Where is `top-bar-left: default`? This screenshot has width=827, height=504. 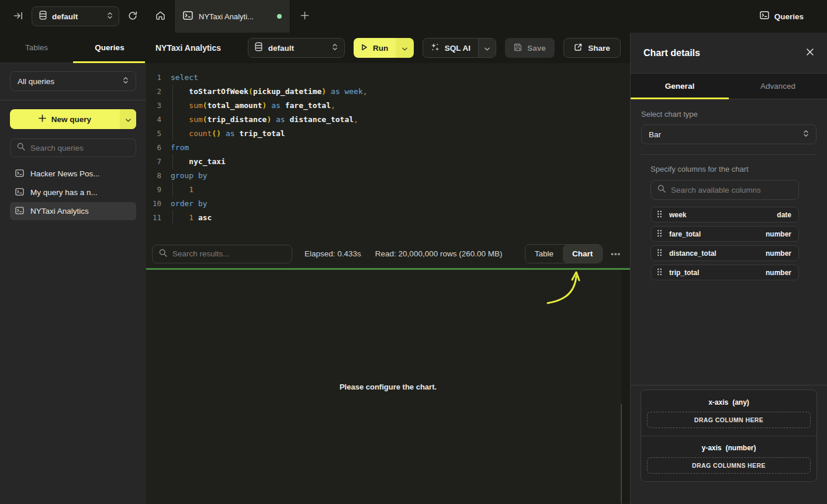 top-bar-left: default is located at coordinates (73, 16).